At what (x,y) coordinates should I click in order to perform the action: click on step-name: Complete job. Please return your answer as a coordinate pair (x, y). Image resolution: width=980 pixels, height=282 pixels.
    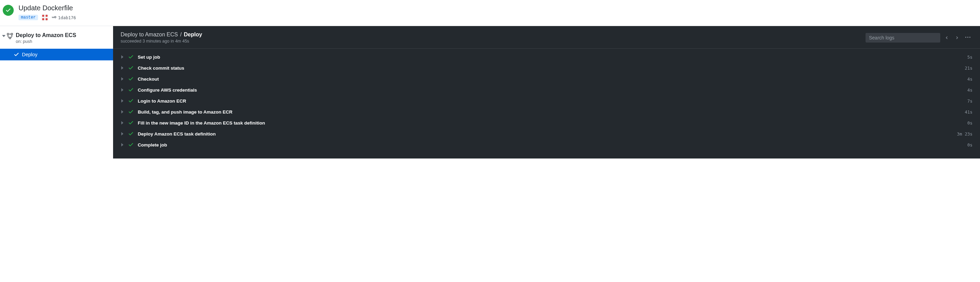
    Looking at the image, I should click on (552, 145).